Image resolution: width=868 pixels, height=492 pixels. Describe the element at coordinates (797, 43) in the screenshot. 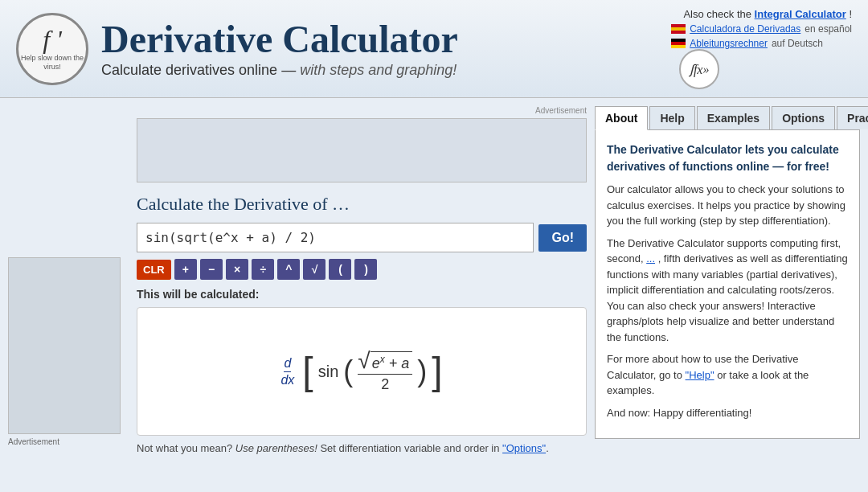

I see `lang-text-de: auf Deutsch` at that location.